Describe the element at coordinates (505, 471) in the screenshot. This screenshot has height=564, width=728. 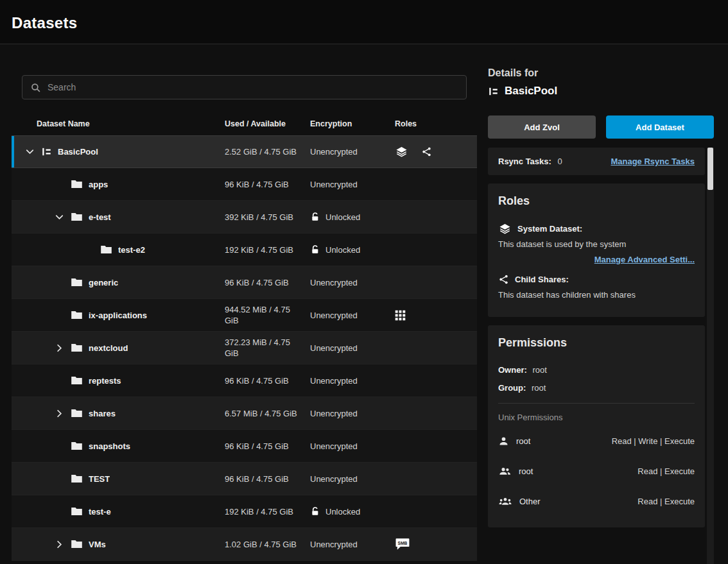
I see `group-icon` at that location.